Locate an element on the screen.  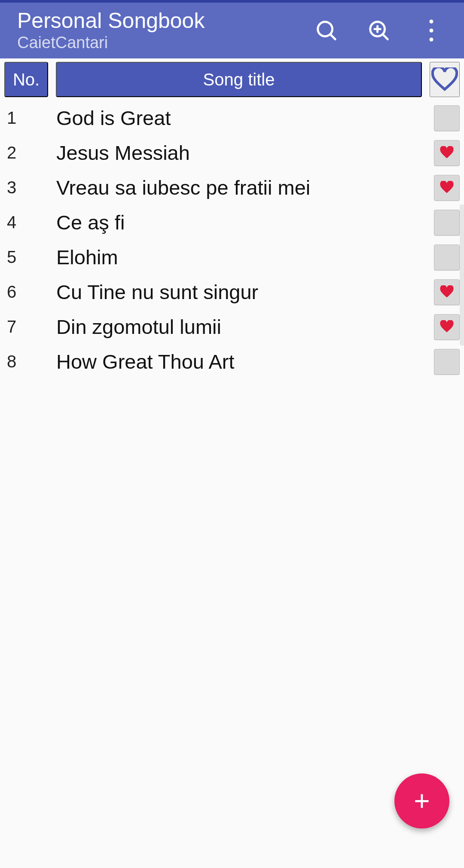
song-title: Elohim is located at coordinates (243, 257).